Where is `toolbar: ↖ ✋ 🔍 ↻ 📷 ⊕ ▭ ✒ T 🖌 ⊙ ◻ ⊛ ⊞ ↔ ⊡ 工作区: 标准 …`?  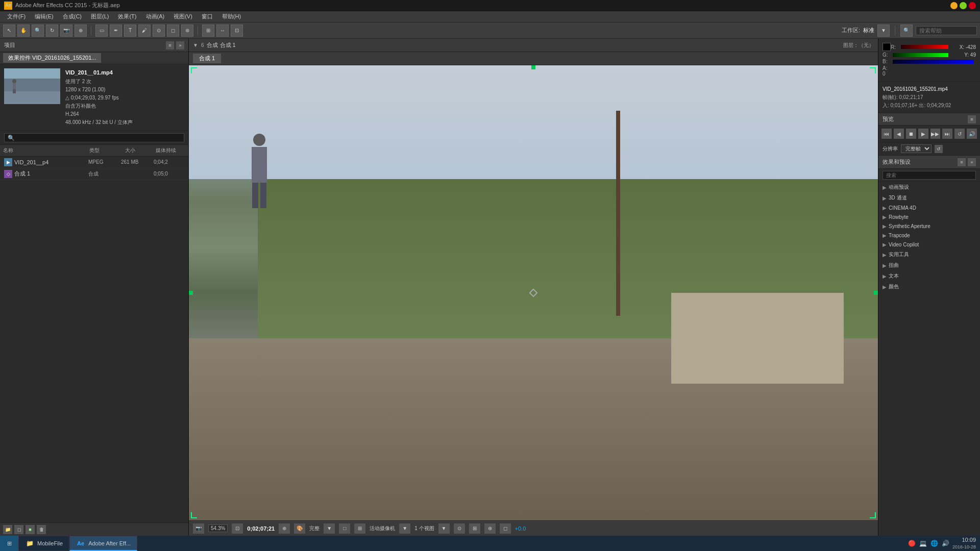 toolbar: ↖ ✋ 🔍 ↻ 📷 ⊕ ▭ ✒ T 🖌 ⊙ ◻ ⊛ ⊞ ↔ ⊡ 工作区: 标准 … is located at coordinates (490, 31).